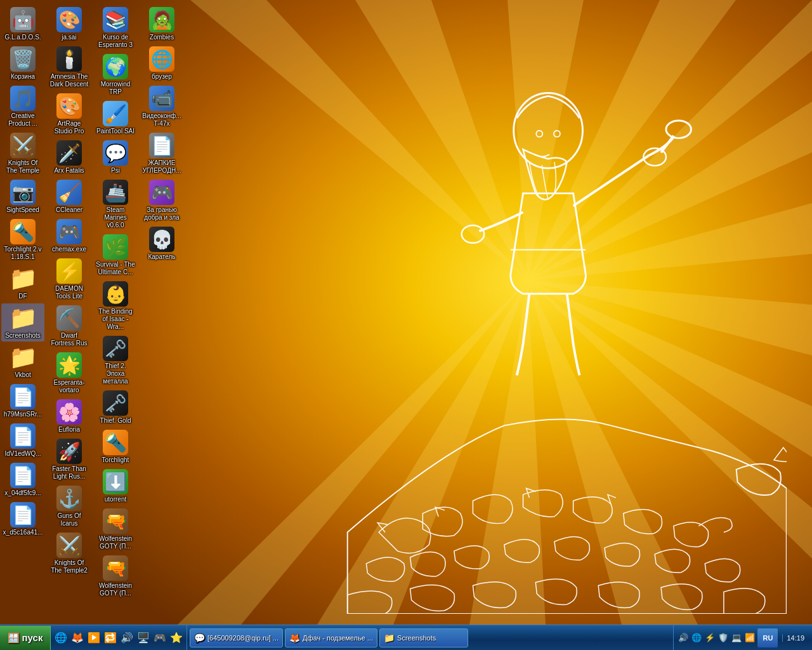  What do you see at coordinates (162, 63) in the screenshot?
I see `icon-browser: 🌐 брузер` at bounding box center [162, 63].